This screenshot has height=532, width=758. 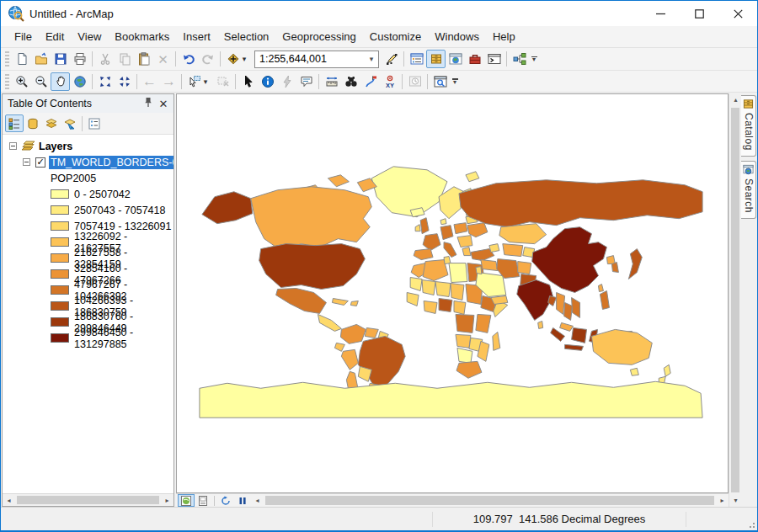 What do you see at coordinates (197, 37) in the screenshot?
I see `menu-insert: Insert` at bounding box center [197, 37].